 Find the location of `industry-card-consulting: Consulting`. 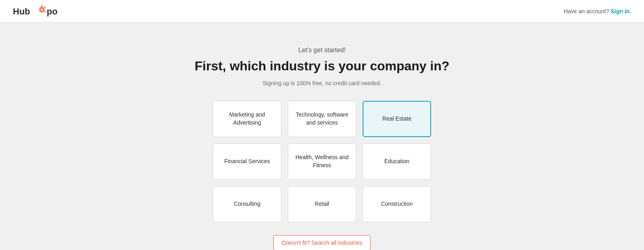

industry-card-consulting: Consulting is located at coordinates (247, 204).